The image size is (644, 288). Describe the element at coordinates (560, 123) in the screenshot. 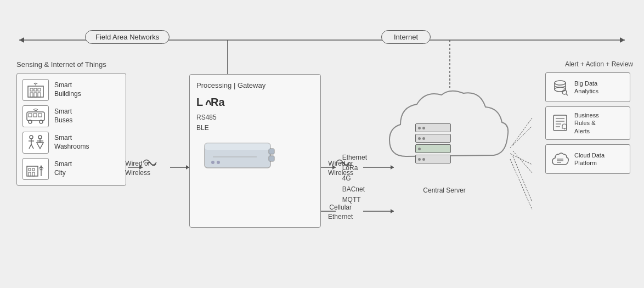

I see `rules-icon` at that location.